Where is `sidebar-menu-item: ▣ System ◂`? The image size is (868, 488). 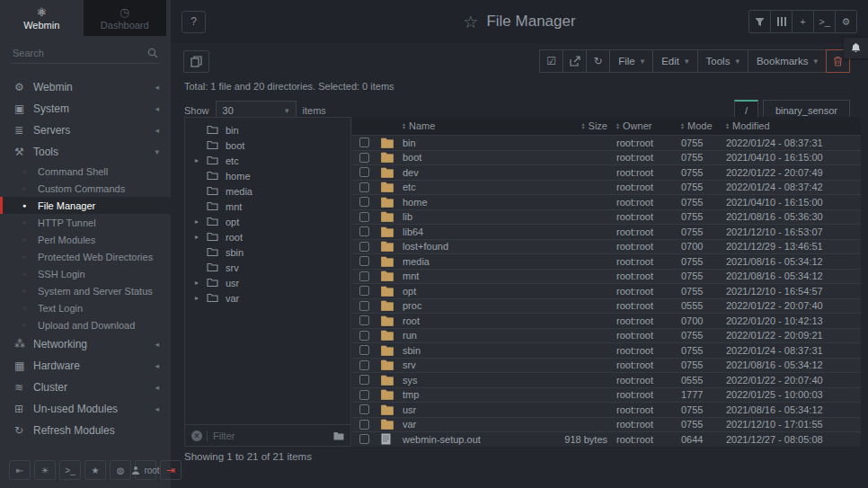 sidebar-menu-item: ▣ System ◂ is located at coordinates (85, 109).